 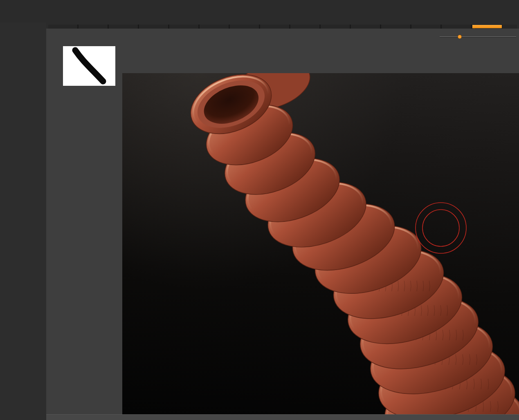 I want to click on draw-size-slider, so click(x=478, y=37).